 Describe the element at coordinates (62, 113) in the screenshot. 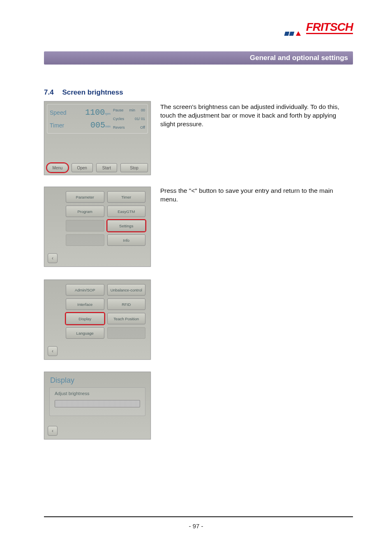

I see `speed-label: Speed` at that location.